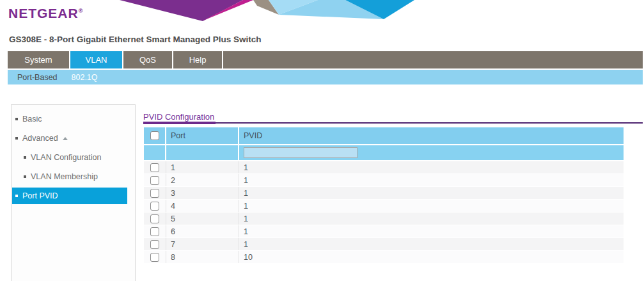 The image size is (644, 281). Describe the element at coordinates (84, 77) in the screenshot. I see `subnav-8021q: 802.1Q` at that location.